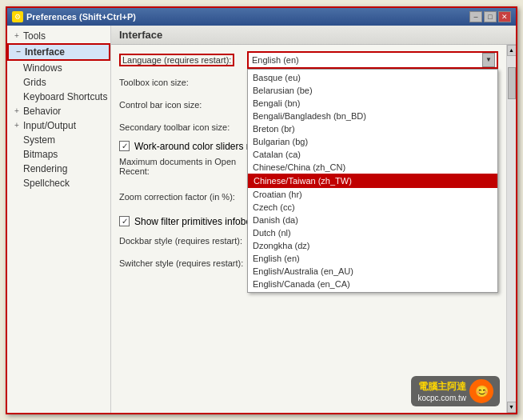  What do you see at coordinates (46, 183) in the screenshot?
I see `sidebar-label-spellcheck: Spellcheck` at bounding box center [46, 183].